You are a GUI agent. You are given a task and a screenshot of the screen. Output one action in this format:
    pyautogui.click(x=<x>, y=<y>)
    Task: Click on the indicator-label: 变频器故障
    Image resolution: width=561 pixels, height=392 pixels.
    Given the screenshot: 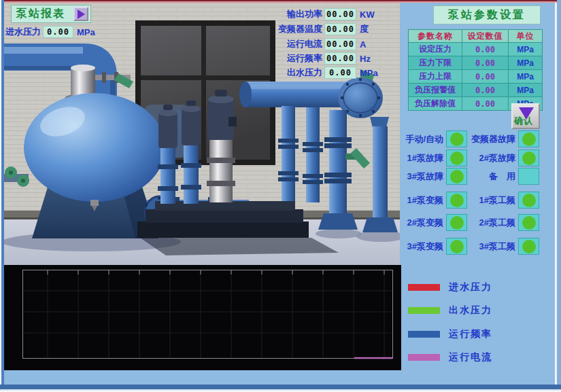 What is the action you would take?
    pyautogui.click(x=491, y=139)
    